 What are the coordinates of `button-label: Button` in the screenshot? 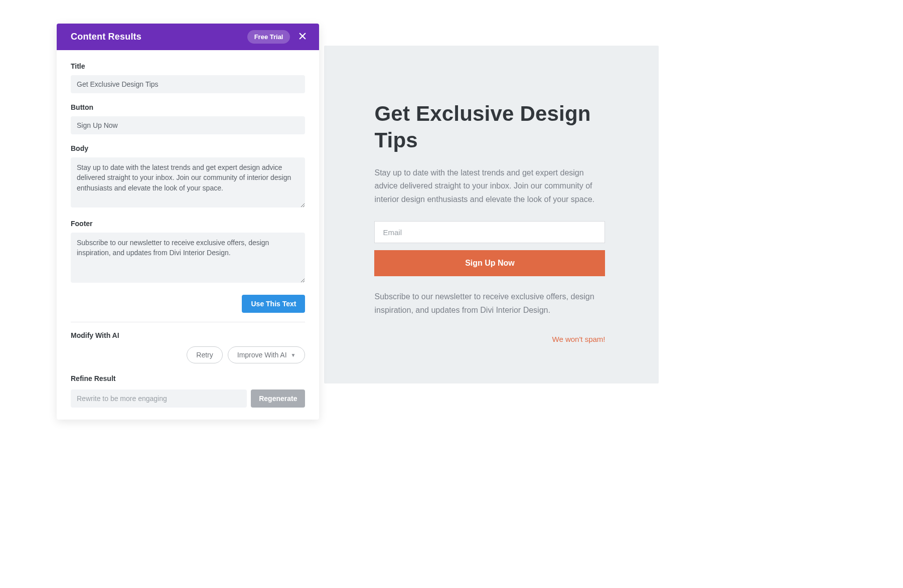 It's located at (188, 107).